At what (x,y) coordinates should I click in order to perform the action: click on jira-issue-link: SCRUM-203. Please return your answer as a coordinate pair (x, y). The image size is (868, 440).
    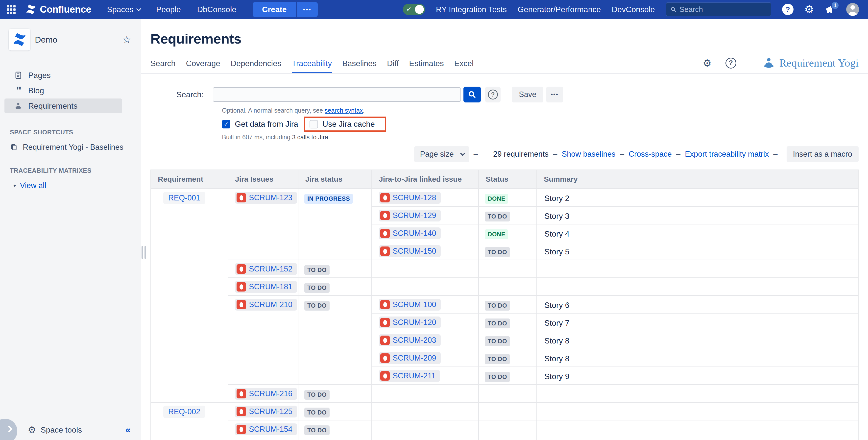
    Looking at the image, I should click on (410, 340).